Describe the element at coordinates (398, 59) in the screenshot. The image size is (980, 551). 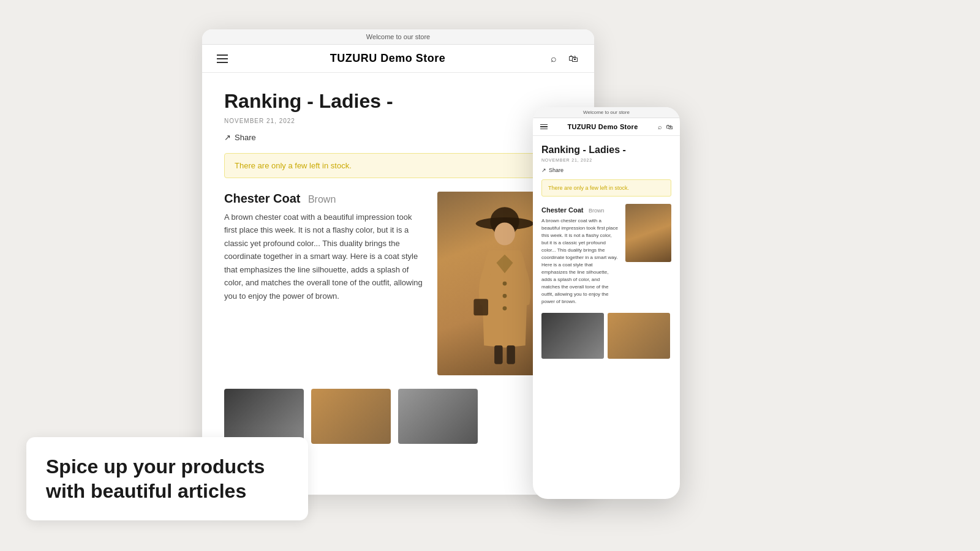
I see `tablet-nav: TUZURU Demo Store ⌕ 🛍` at that location.